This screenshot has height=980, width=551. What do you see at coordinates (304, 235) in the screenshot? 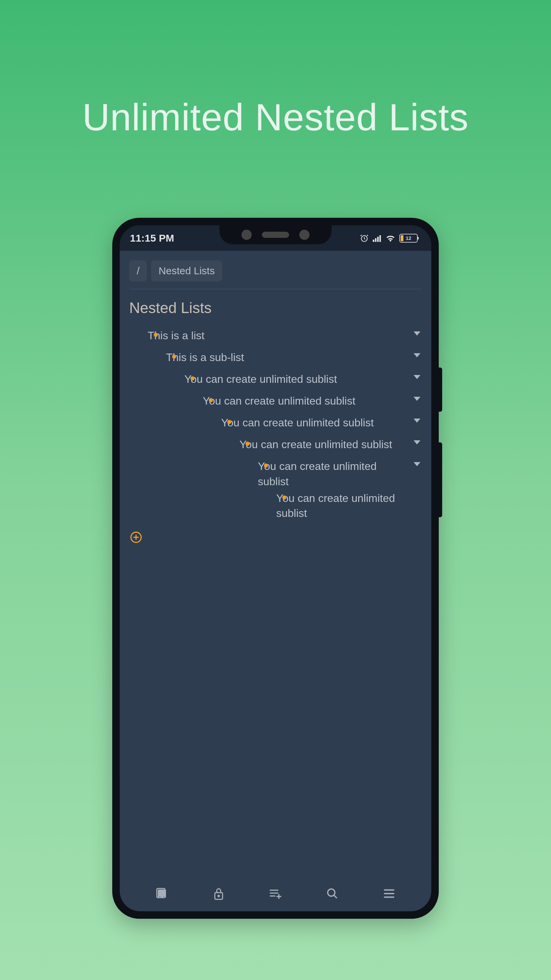
I see `sensor-icon` at bounding box center [304, 235].